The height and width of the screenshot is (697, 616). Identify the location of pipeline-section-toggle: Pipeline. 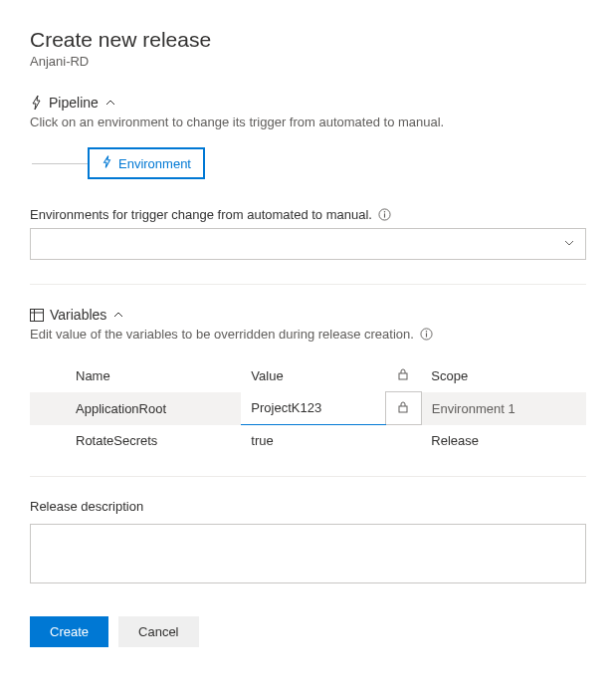
(308, 103).